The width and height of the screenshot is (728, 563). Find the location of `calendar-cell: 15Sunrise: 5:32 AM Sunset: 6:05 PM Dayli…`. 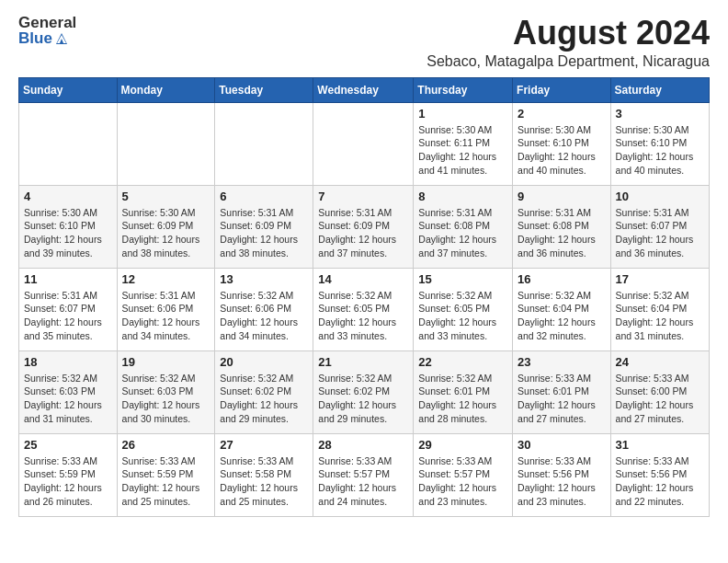

calendar-cell: 15Sunrise: 5:32 AM Sunset: 6:05 PM Dayli… is located at coordinates (463, 309).